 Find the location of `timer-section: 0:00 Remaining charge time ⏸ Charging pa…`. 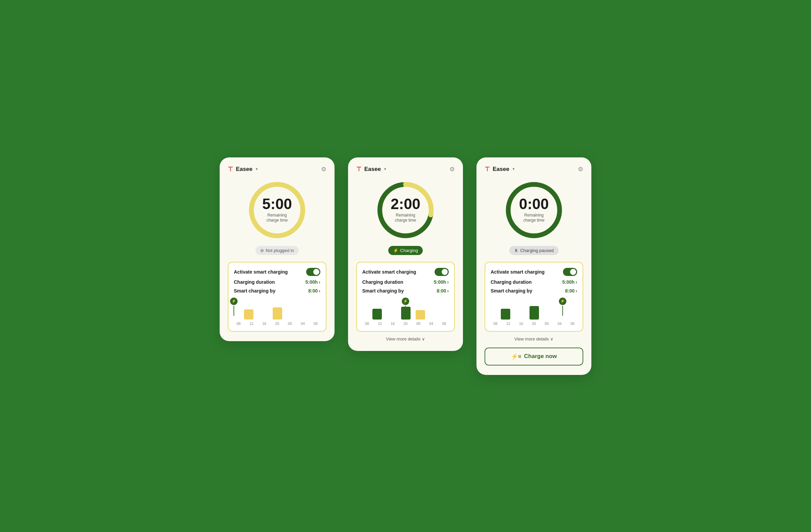

timer-section: 0:00 Remaining charge time ⏸ Charging pa… is located at coordinates (534, 217).